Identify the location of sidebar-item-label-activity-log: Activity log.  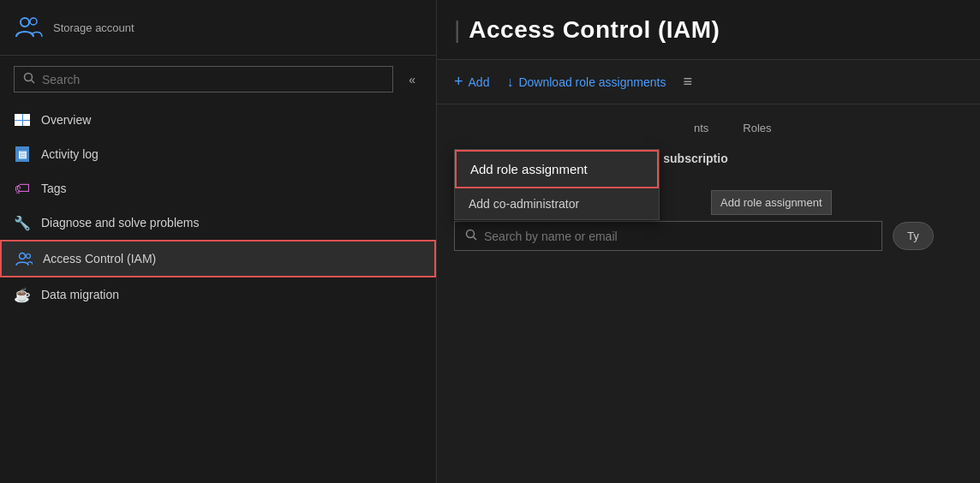
(70, 154).